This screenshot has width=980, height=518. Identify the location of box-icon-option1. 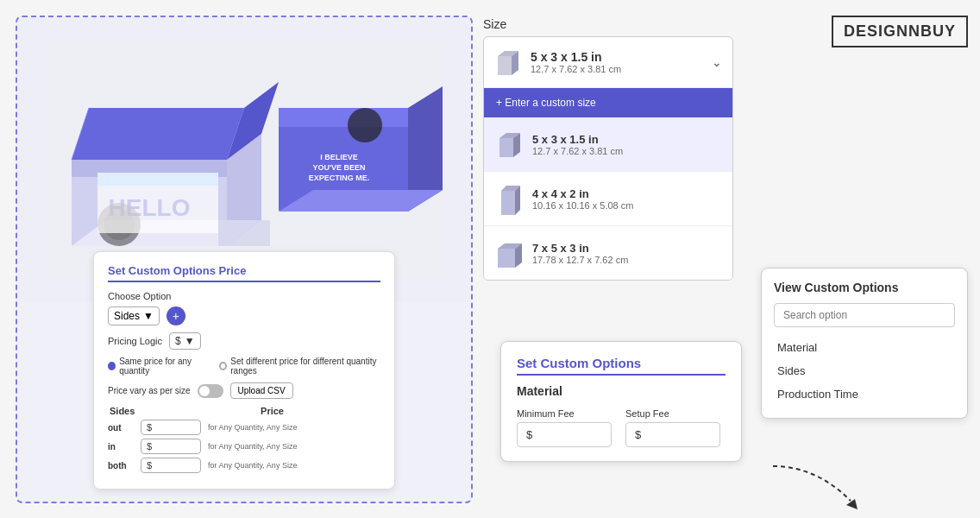
(510, 144).